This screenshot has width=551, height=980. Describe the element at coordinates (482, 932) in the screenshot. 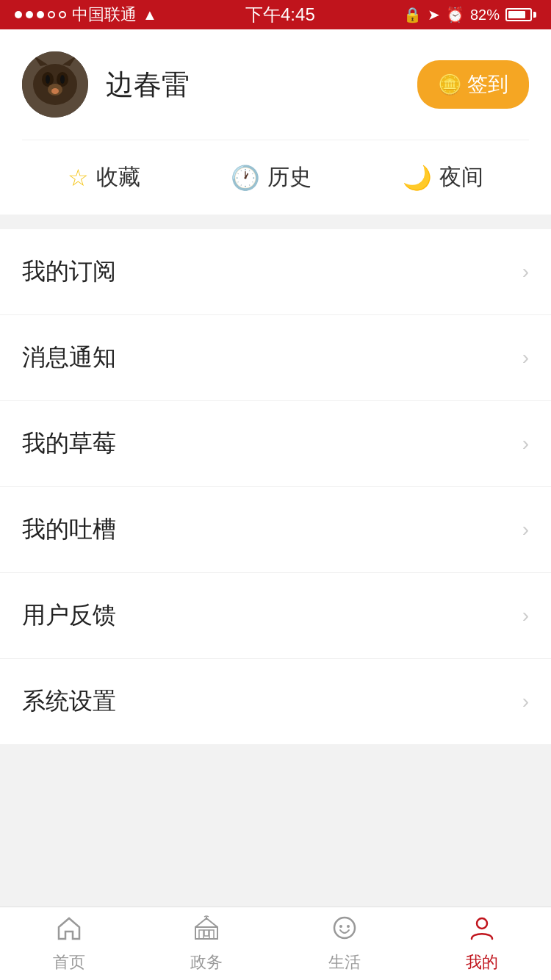

I see `mine-icon` at that location.